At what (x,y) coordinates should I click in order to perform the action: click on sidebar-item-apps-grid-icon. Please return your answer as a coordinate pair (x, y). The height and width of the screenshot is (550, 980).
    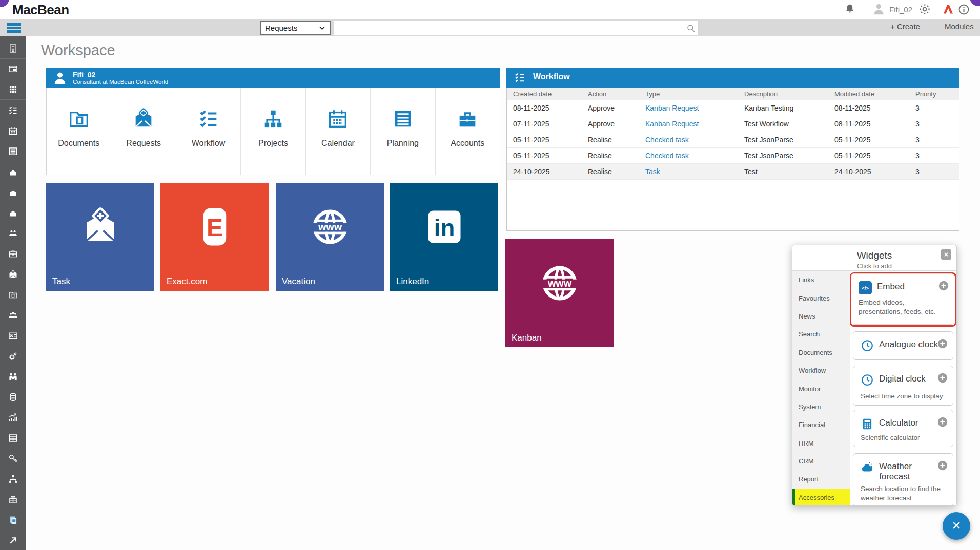
    Looking at the image, I should click on (13, 90).